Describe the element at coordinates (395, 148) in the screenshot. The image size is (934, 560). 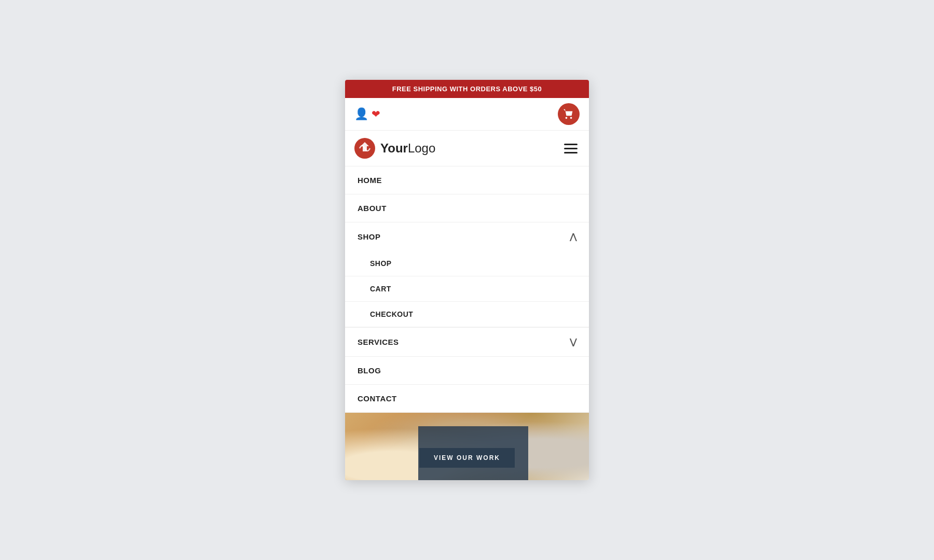
I see `logo-area: YourLogo` at that location.